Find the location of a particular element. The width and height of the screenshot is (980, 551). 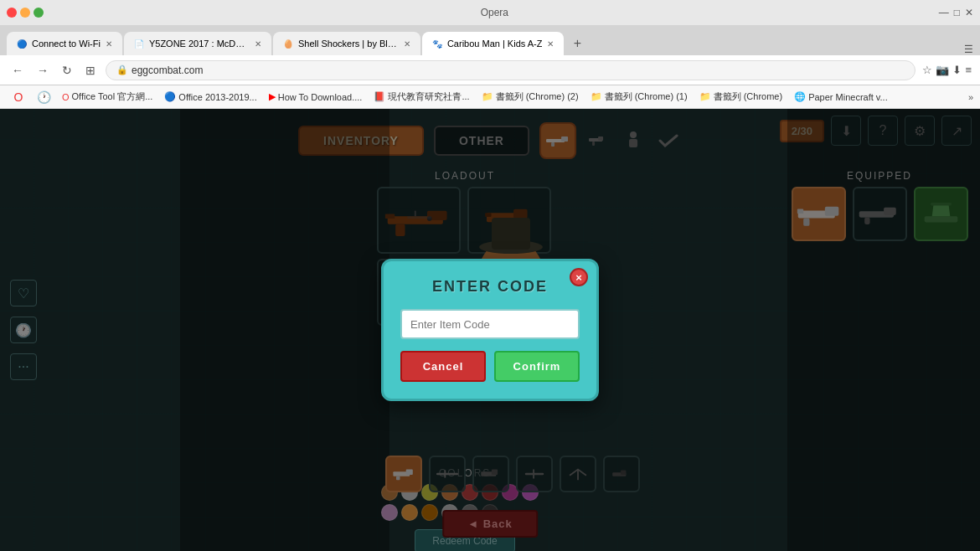

tab-shell: 🥚 Shell Shockers | by Blue W... ✕ is located at coordinates (347, 44).